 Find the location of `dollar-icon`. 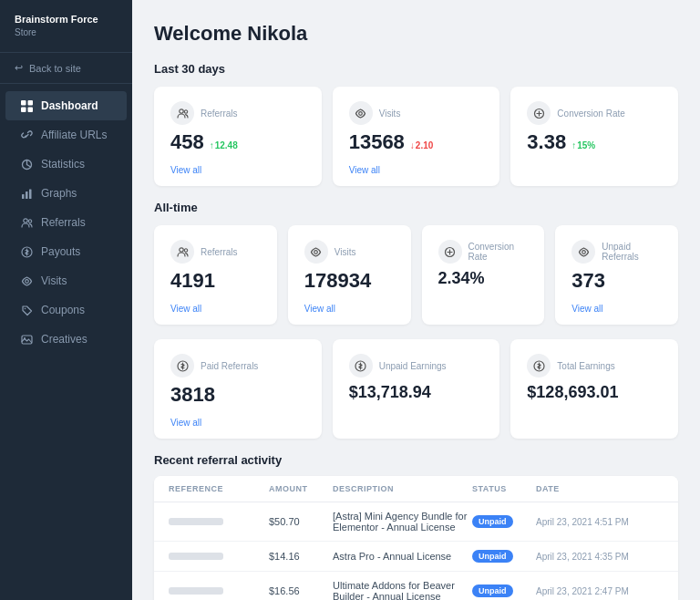

dollar-icon is located at coordinates (26, 252).